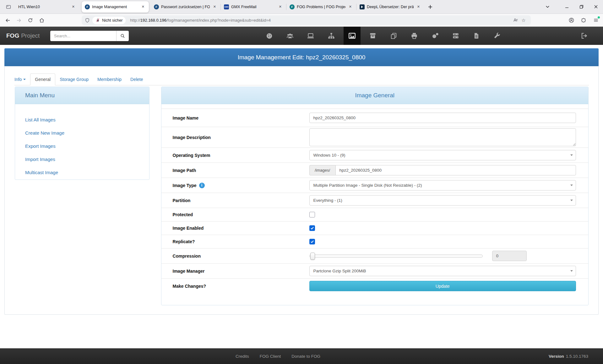 The height and width of the screenshot is (364, 603). I want to click on reload-button, so click(30, 20).